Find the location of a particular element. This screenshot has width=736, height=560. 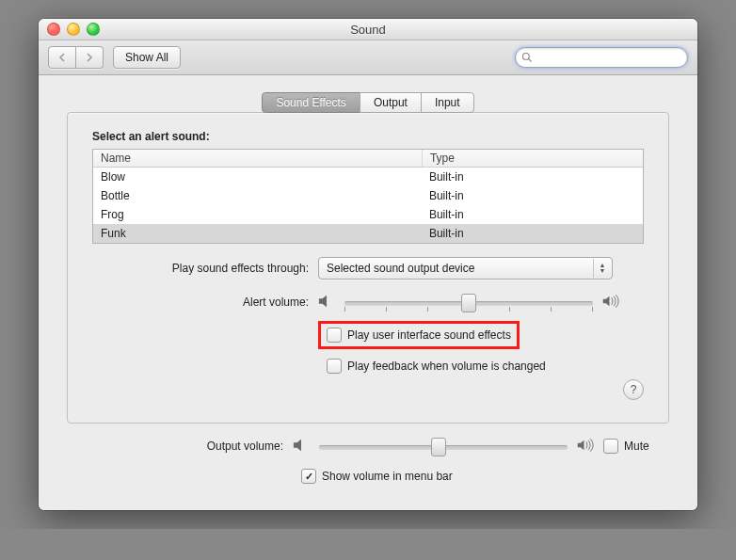

play-through-popup: Selected sound output device ▲▼ is located at coordinates (465, 268).